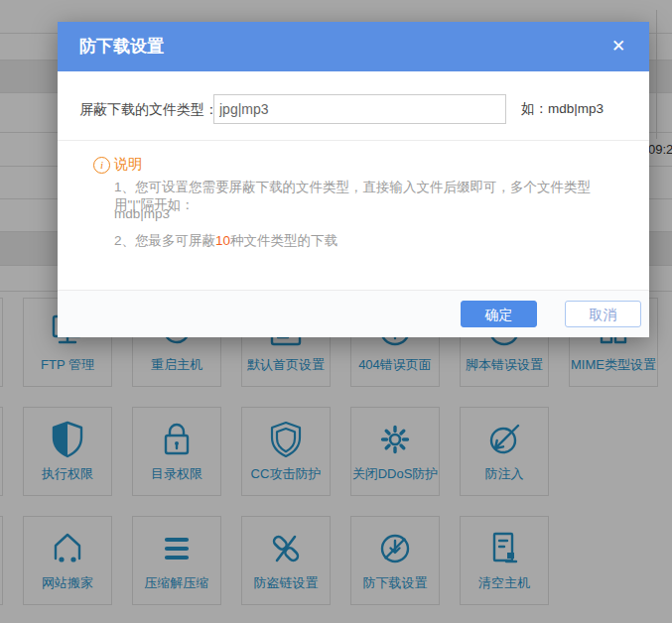 The width and height of the screenshot is (672, 623). What do you see at coordinates (149, 109) in the screenshot?
I see `blocked-filetypes-label: 屏蔽下载的文件类型：` at bounding box center [149, 109].